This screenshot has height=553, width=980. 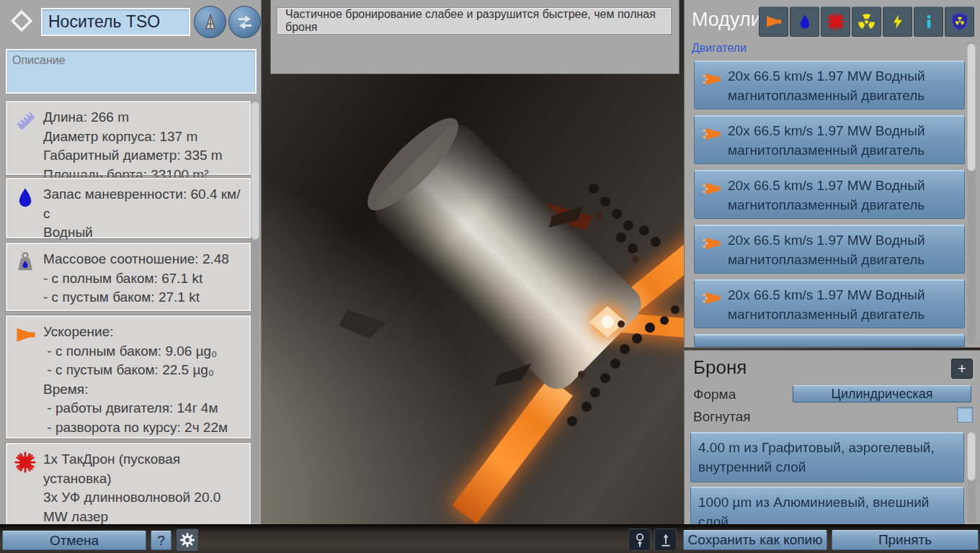 I want to click on swap-arrows-icon, so click(x=245, y=22).